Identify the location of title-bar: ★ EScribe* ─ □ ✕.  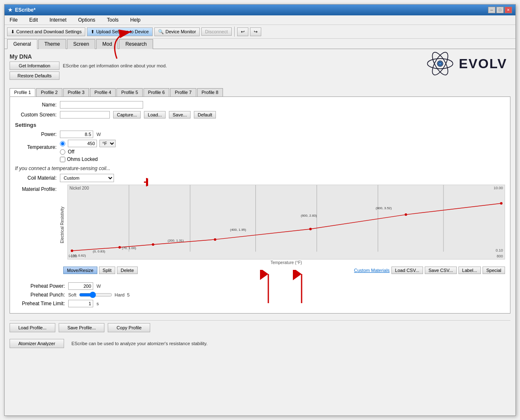
(260, 10).